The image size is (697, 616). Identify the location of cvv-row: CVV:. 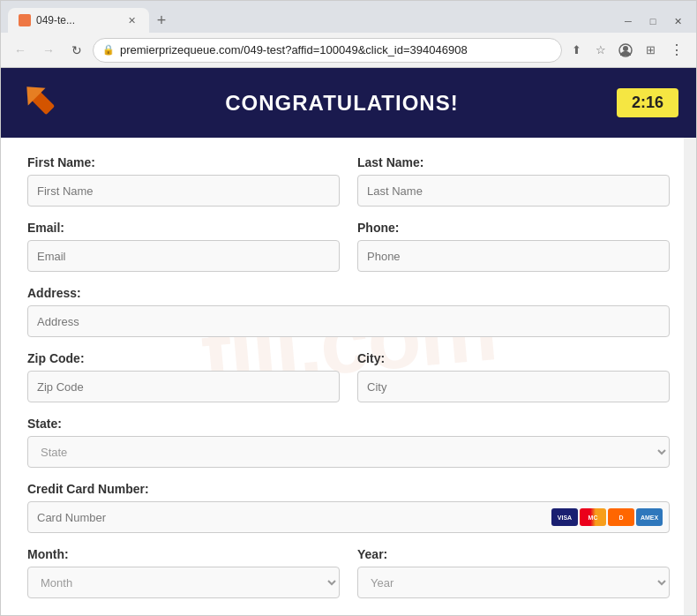
(348, 614).